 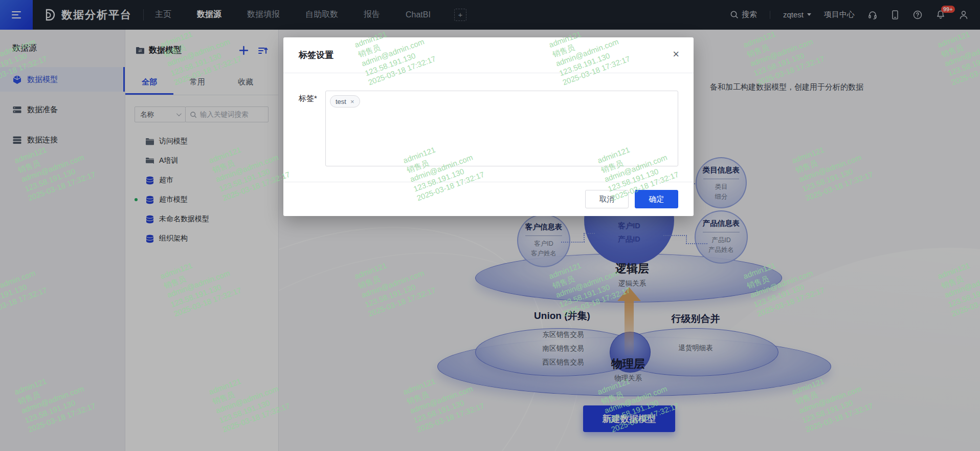 I want to click on modal-title: 标签设置, so click(x=316, y=55).